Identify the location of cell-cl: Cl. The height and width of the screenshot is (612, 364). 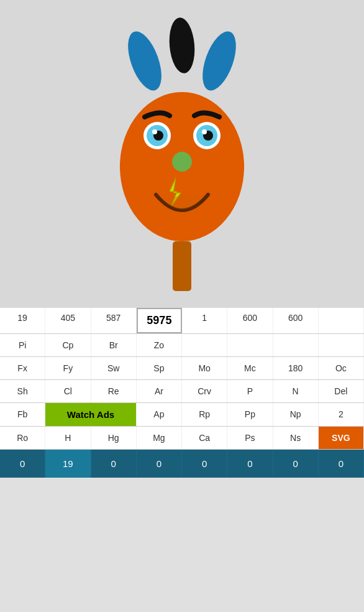
(68, 391).